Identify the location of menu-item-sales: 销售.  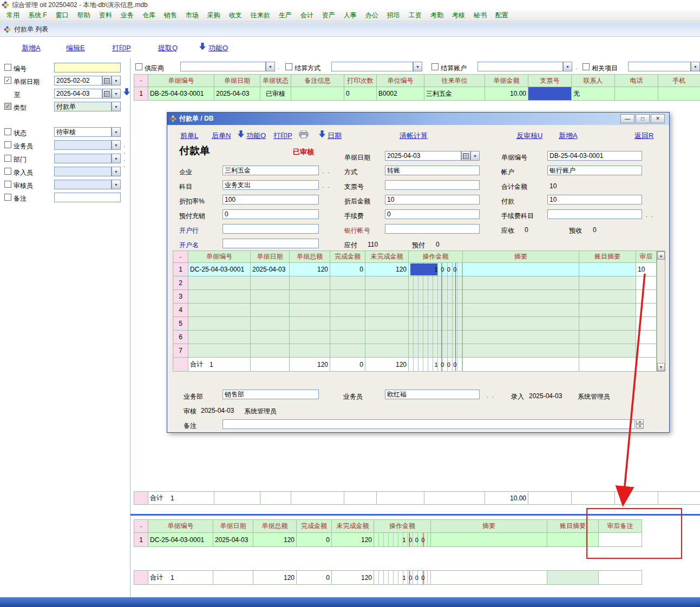
(171, 15).